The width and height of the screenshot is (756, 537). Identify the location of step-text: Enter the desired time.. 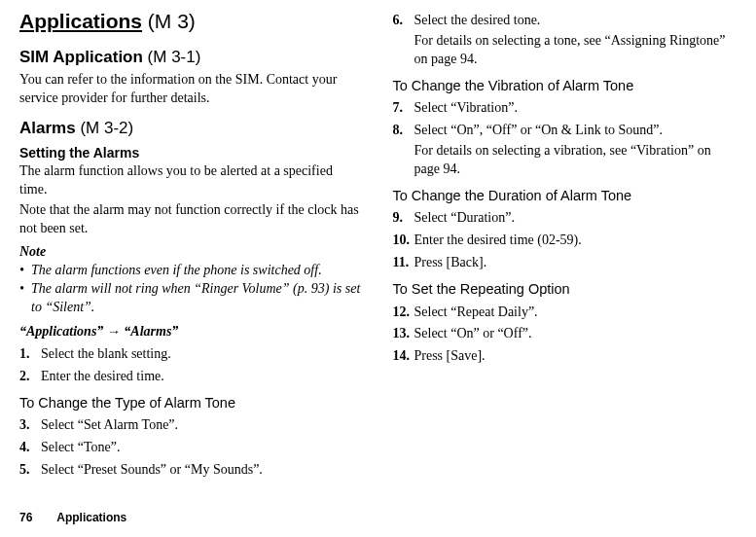
(103, 376).